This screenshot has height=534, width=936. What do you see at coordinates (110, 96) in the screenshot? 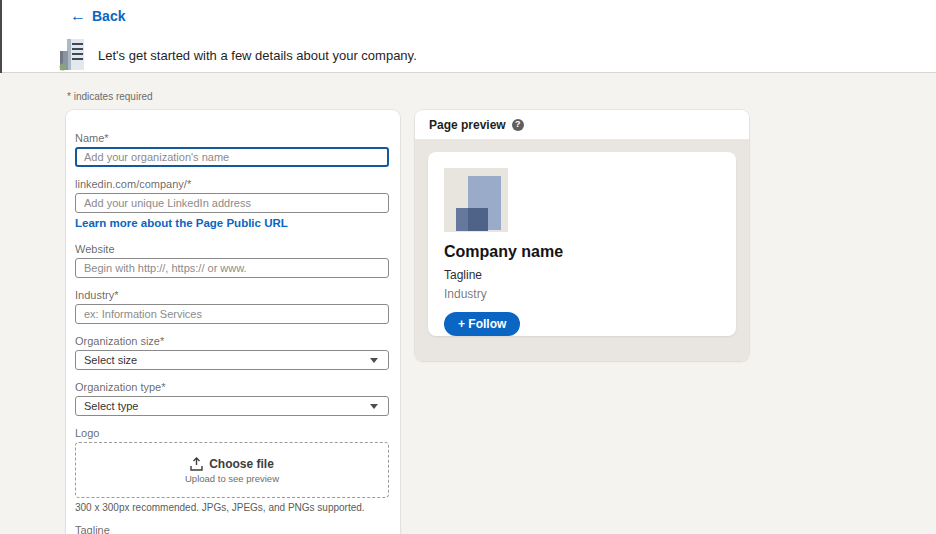
I see `required-note: * indicates required` at bounding box center [110, 96].